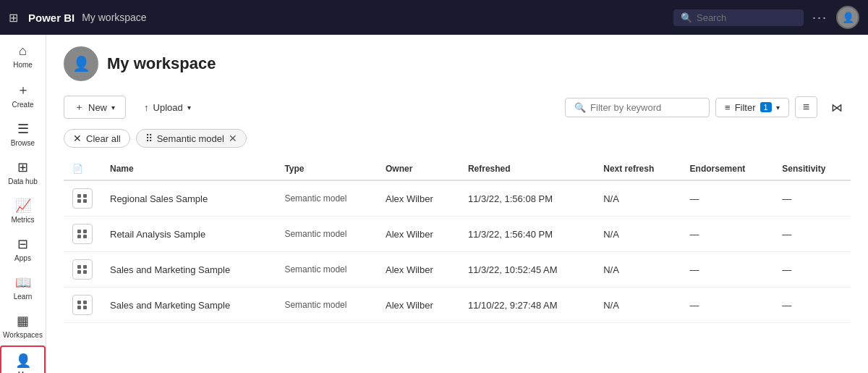  What do you see at coordinates (78, 169) in the screenshot?
I see `document-icon: 📄` at bounding box center [78, 169].